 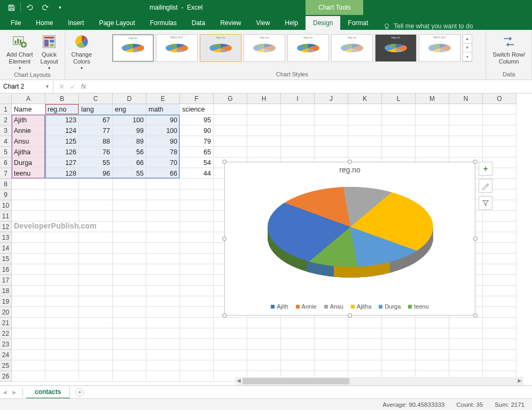 What do you see at coordinates (398, 99) in the screenshot?
I see `col-header-L: L` at bounding box center [398, 99].